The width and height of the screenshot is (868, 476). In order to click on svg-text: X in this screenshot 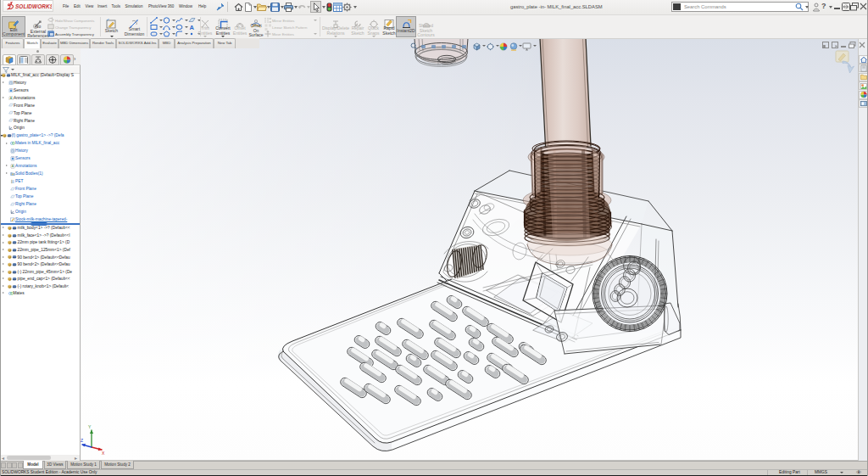, I will do `click(103, 453)`.